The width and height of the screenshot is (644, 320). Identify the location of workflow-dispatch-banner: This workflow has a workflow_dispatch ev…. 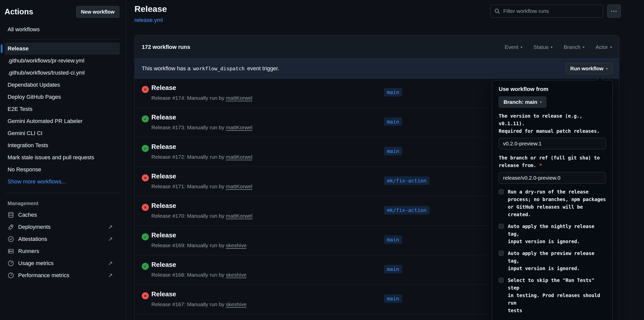
(377, 69).